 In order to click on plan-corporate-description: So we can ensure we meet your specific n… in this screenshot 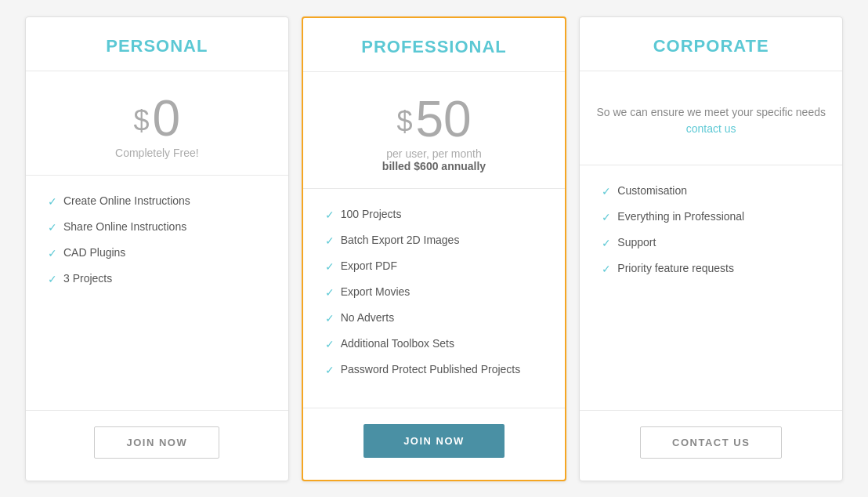, I will do `click(711, 121)`.